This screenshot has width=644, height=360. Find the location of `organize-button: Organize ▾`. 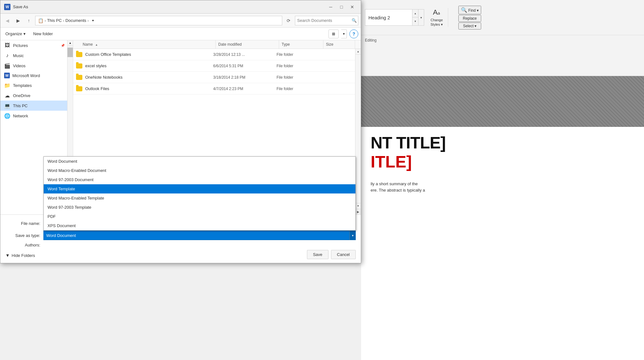

organize-button: Organize ▾ is located at coordinates (16, 34).